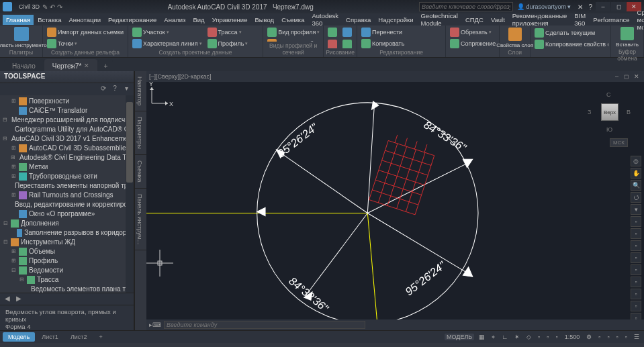  Describe the element at coordinates (636, 209) in the screenshot. I see `nav-showm-icon: ▾` at that location.